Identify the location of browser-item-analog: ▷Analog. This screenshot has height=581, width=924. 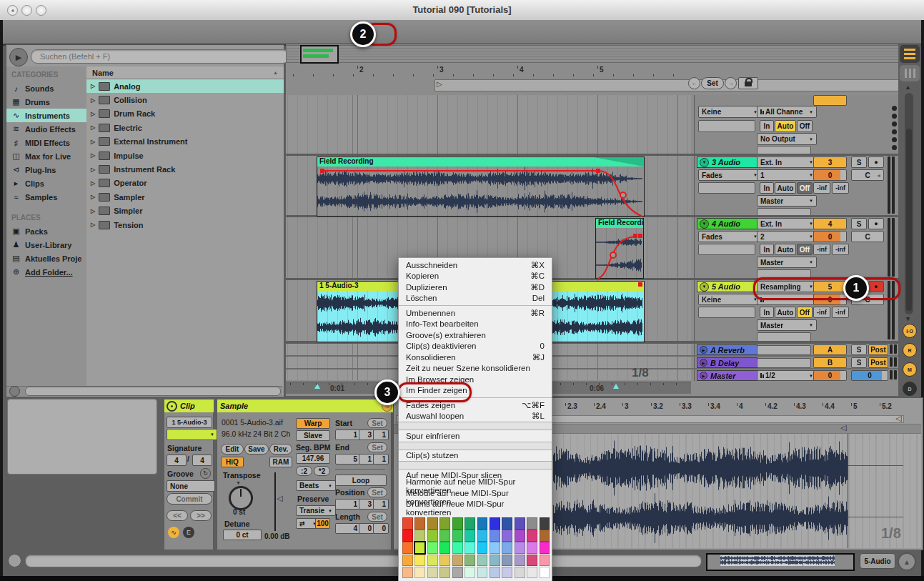
(185, 86).